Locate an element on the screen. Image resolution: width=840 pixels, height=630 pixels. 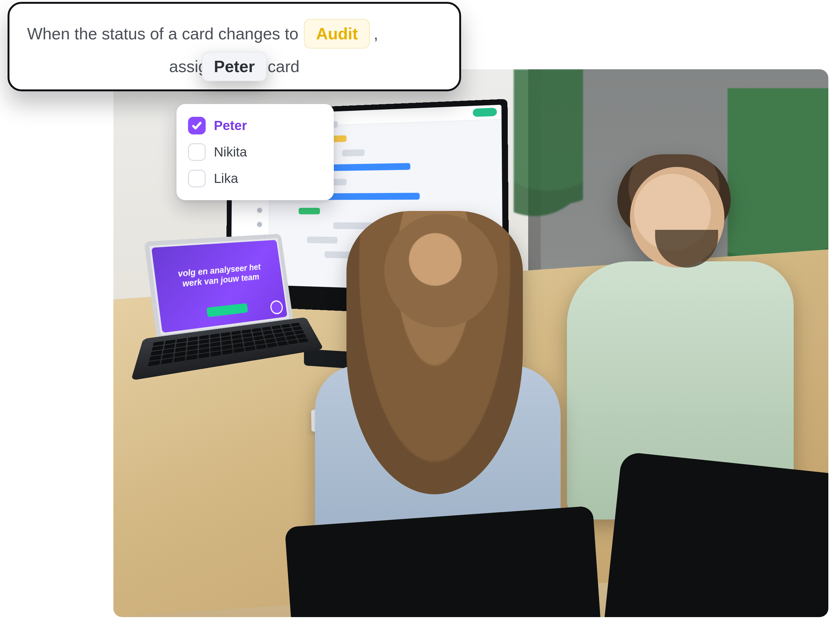
rule-text-comma: , is located at coordinates (376, 34).